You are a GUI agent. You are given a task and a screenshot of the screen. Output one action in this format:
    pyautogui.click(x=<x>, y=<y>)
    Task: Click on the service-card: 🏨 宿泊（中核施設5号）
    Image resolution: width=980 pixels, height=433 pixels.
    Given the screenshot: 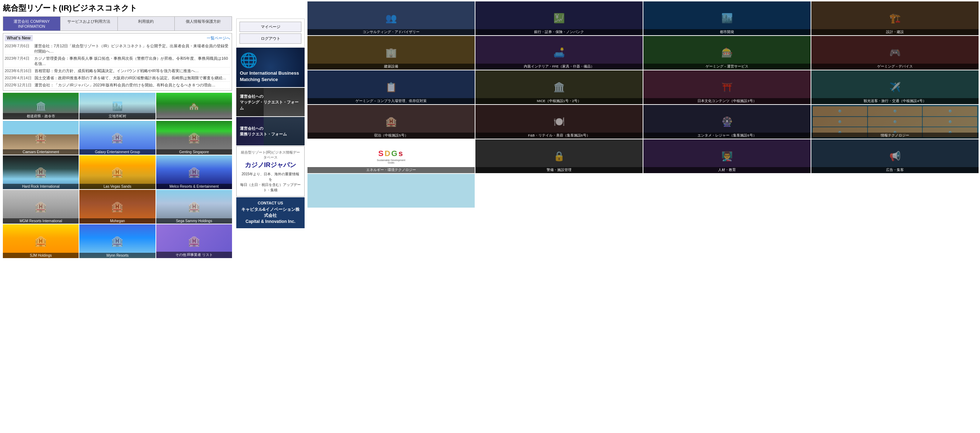 What is the action you would take?
    pyautogui.click(x=391, y=122)
    